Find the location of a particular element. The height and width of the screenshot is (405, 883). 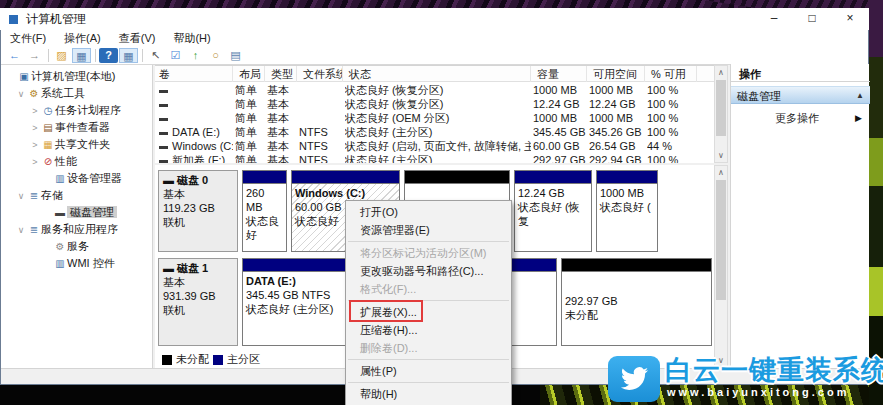

column-capacity: 容量 is located at coordinates (560, 74).